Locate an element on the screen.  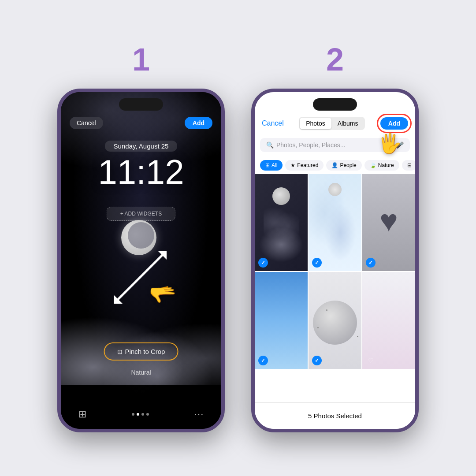
red-ring is located at coordinates (394, 123).